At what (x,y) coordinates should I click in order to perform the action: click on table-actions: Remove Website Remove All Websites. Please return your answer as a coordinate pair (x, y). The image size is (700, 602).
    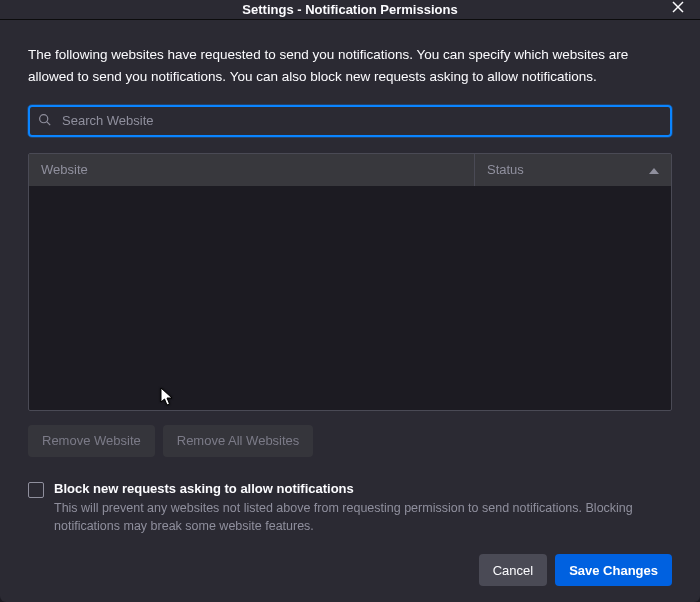
    Looking at the image, I should click on (350, 441).